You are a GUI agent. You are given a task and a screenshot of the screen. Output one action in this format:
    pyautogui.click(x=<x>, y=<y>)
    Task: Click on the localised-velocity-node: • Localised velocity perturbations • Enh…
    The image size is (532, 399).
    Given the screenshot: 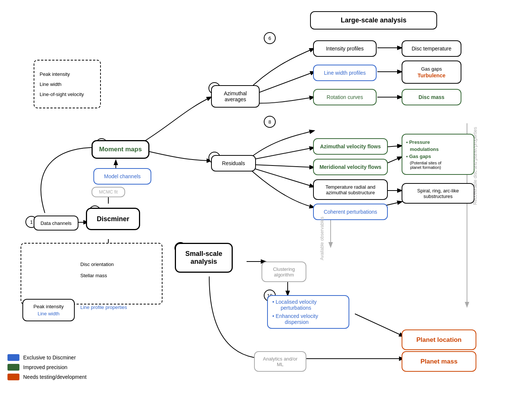 What is the action you would take?
    pyautogui.click(x=308, y=312)
    